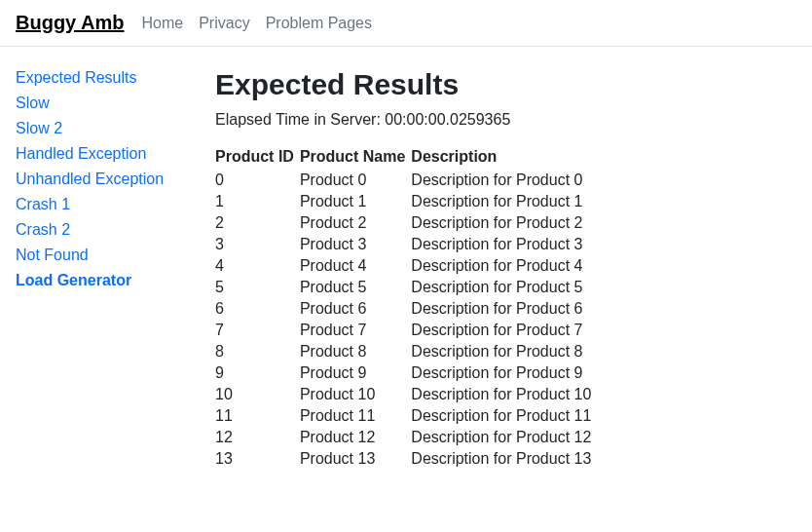  What do you see at coordinates (506, 85) in the screenshot?
I see `page-title: Expected Results` at bounding box center [506, 85].